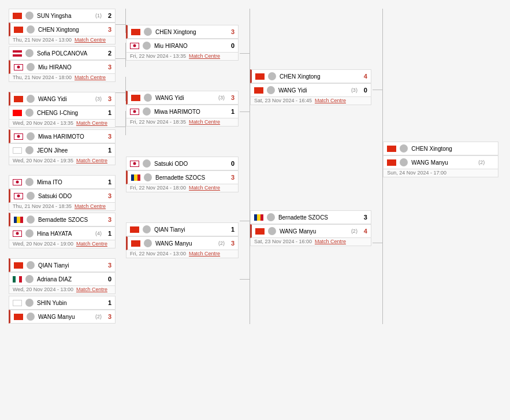 The height and width of the screenshot is (420, 510). I want to click on player-name: CHENG I-Ching, so click(70, 113).